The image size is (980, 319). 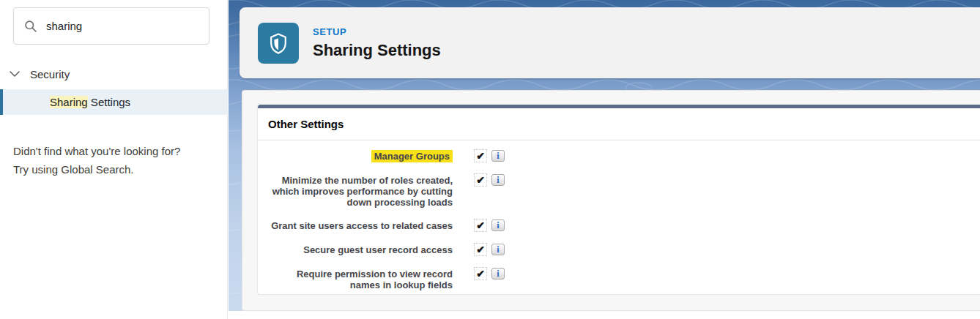 I want to click on search-match-highlight: Sharing, so click(x=69, y=102).